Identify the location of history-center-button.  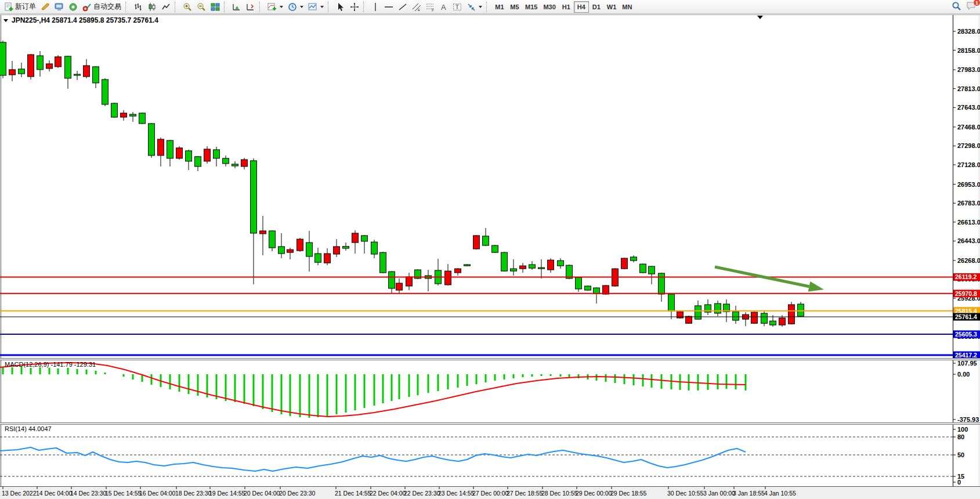
(45, 7).